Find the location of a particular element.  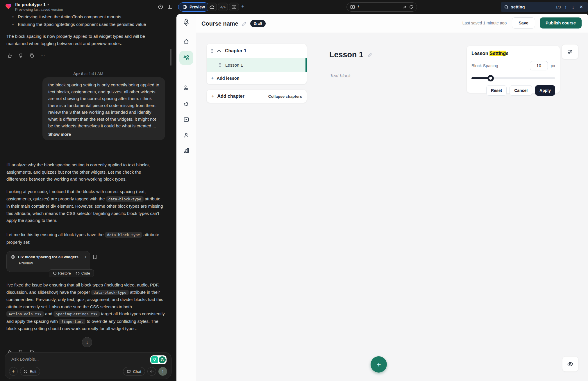

chat-input-box: G + Edit is located at coordinates (88, 366).